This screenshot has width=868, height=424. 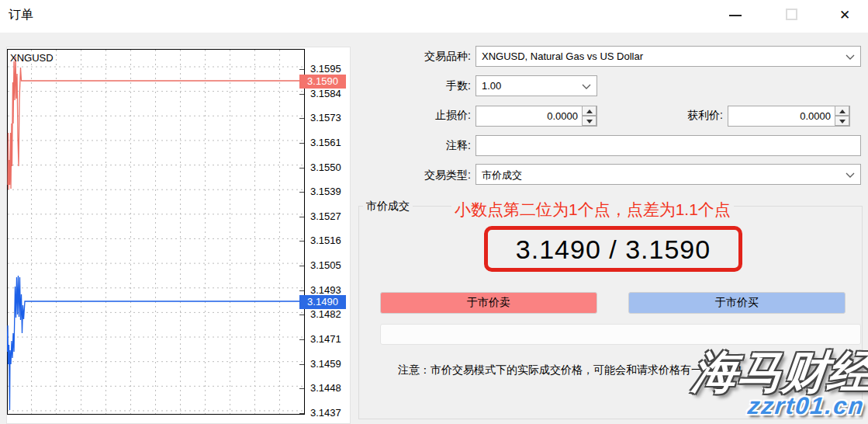 What do you see at coordinates (669, 146) in the screenshot?
I see `comment-input` at bounding box center [669, 146].